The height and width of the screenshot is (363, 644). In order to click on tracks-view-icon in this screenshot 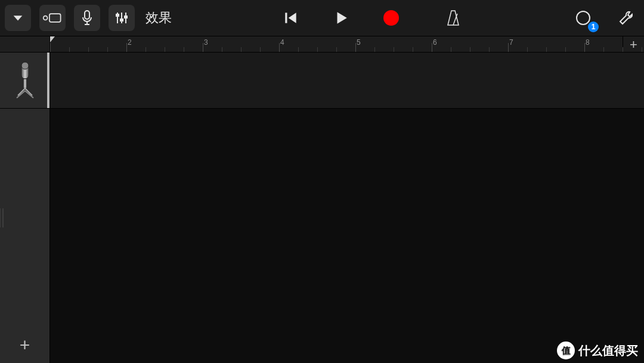, I will do `click(52, 18)`.